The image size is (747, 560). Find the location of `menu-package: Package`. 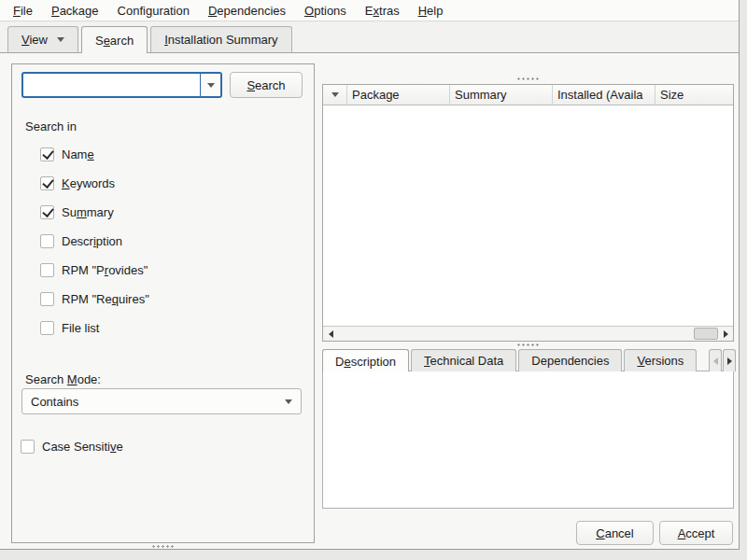

menu-package: Package is located at coordinates (75, 11).